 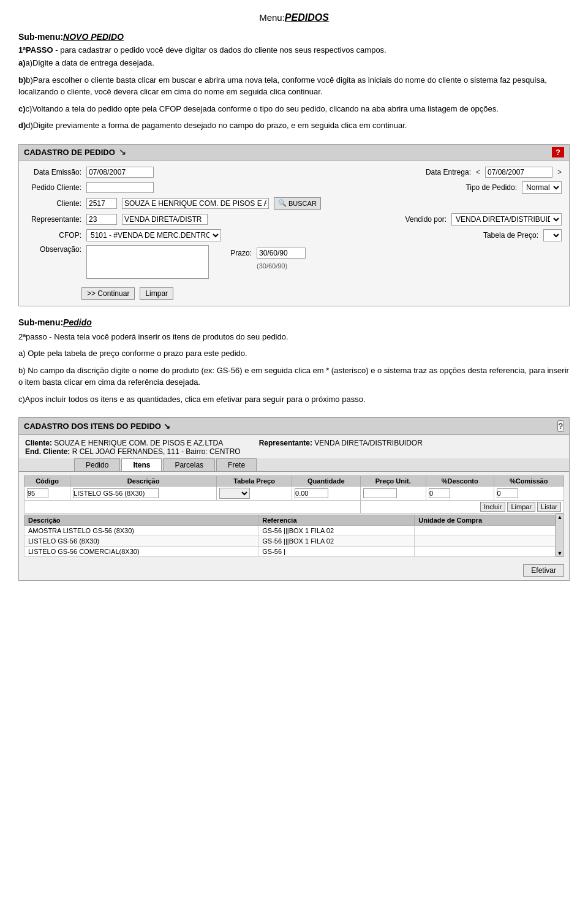 What do you see at coordinates (294, 507) in the screenshot?
I see `table-actions-row: Incluir Limpar Listar` at bounding box center [294, 507].